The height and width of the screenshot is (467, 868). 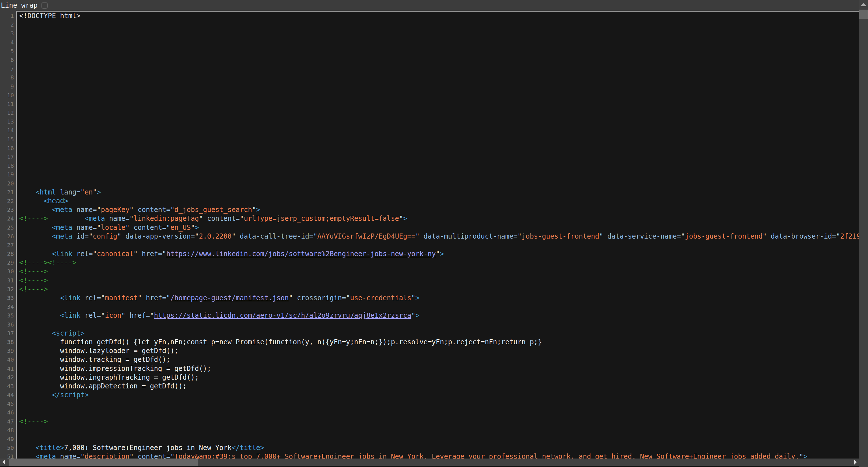 What do you see at coordinates (70, 395) in the screenshot?
I see `code-token: </script>` at bounding box center [70, 395].